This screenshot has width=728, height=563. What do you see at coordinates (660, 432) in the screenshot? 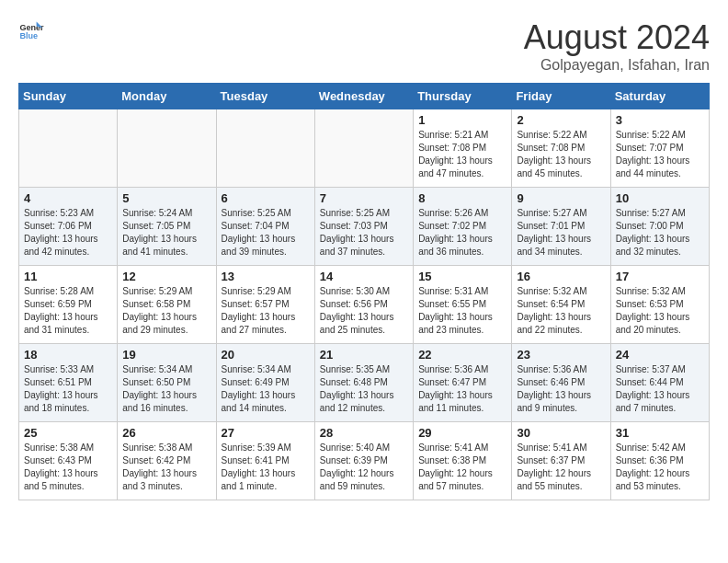
I see `day-number: 31` at bounding box center [660, 432].